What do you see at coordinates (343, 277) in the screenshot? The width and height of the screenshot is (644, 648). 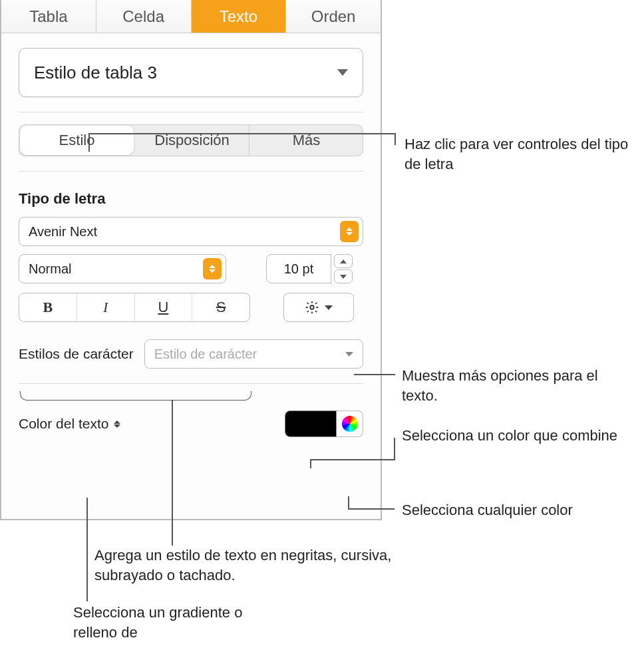 I see `stepper-down-button` at bounding box center [343, 277].